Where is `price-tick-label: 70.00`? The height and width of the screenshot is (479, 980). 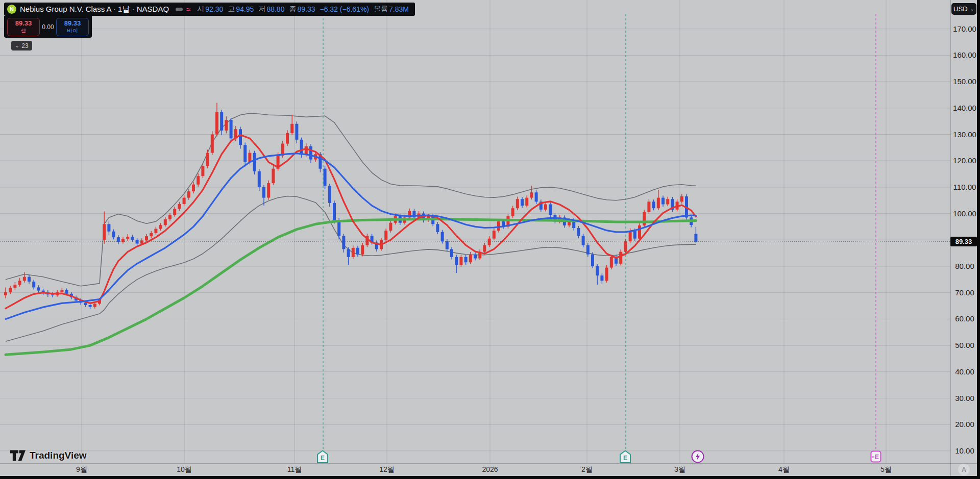 price-tick-label: 70.00 is located at coordinates (965, 293).